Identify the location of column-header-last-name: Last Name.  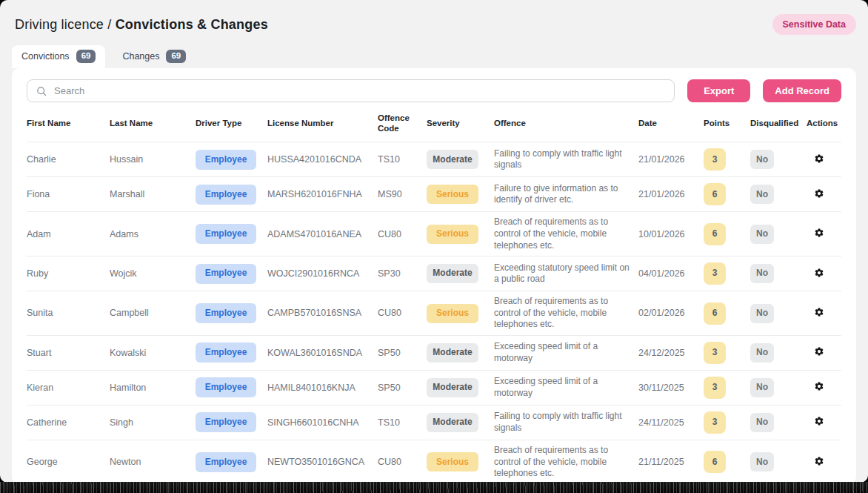
(153, 123).